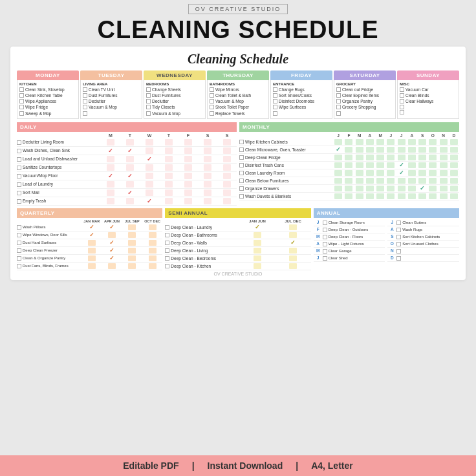 The image size is (476, 476). I want to click on check-cell: ✓, so click(130, 193).